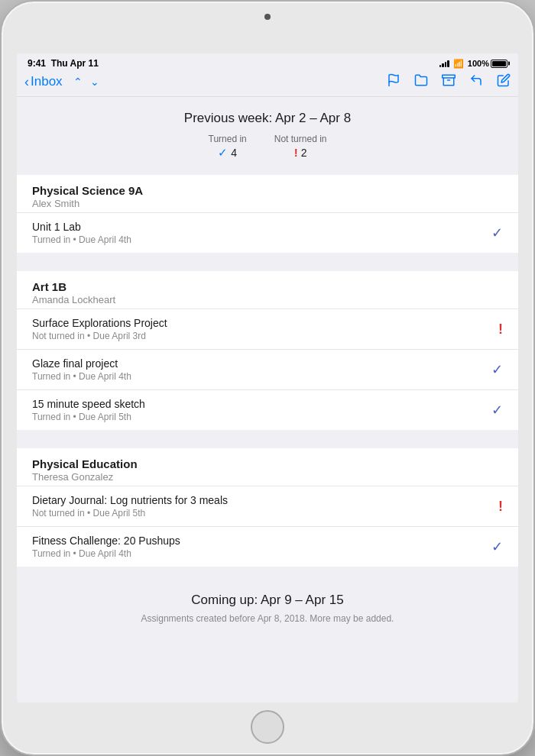  I want to click on week-title: Previous week: Apr 2 – Apr 8, so click(268, 118).